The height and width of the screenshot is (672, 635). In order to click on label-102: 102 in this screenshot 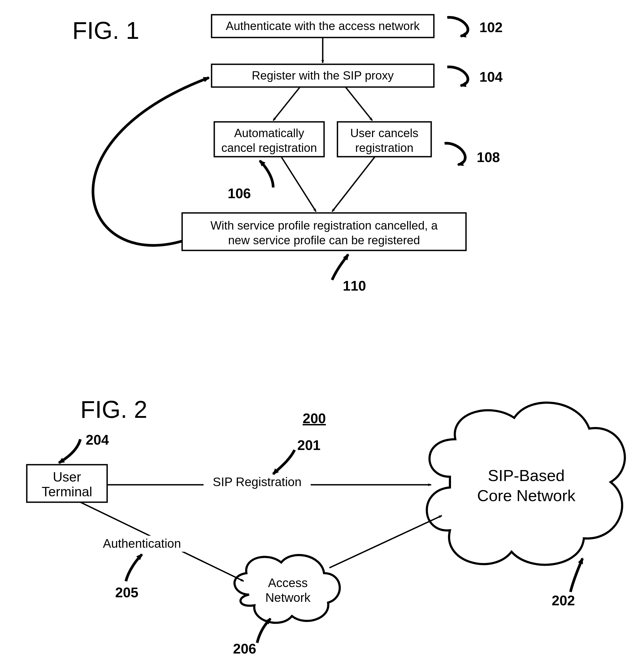, I will do `click(491, 27)`.